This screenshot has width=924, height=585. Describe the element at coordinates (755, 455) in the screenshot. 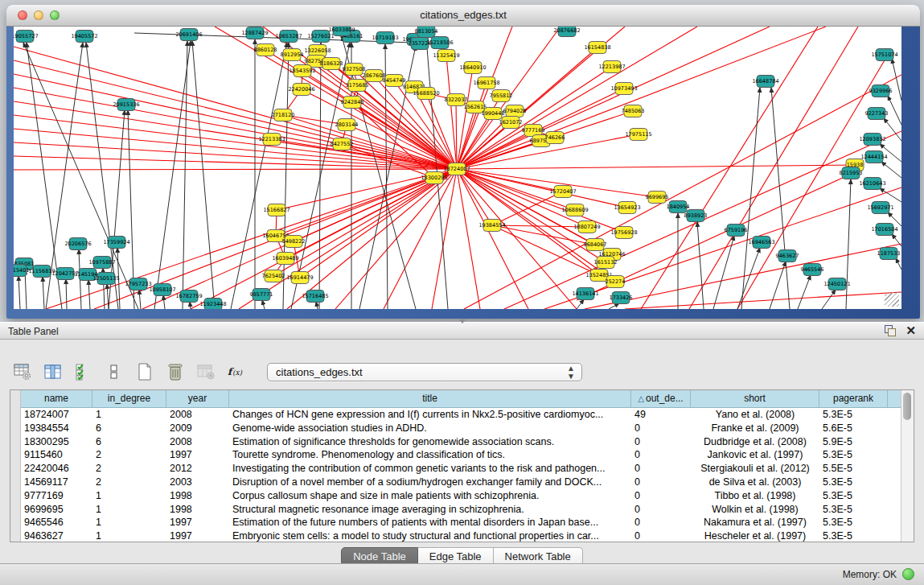

I see `cell-short: Jankovic et al. (1997)` at that location.